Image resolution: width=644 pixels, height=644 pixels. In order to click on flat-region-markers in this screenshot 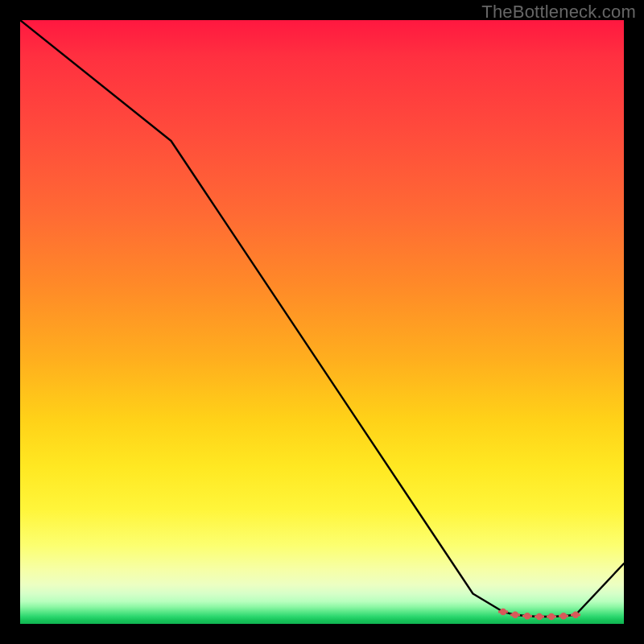, I will do `click(539, 614)`.